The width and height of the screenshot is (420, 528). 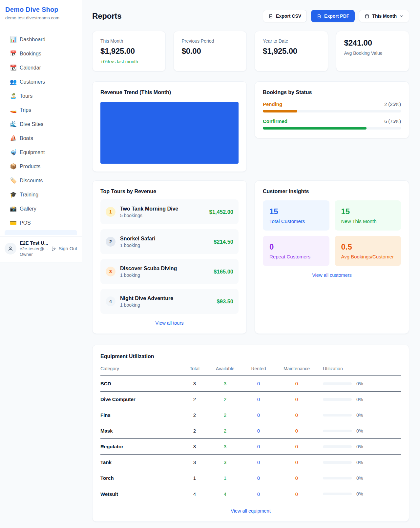 What do you see at coordinates (41, 209) in the screenshot?
I see `sidebar-item-gallery: 📸 Gallery` at bounding box center [41, 209].